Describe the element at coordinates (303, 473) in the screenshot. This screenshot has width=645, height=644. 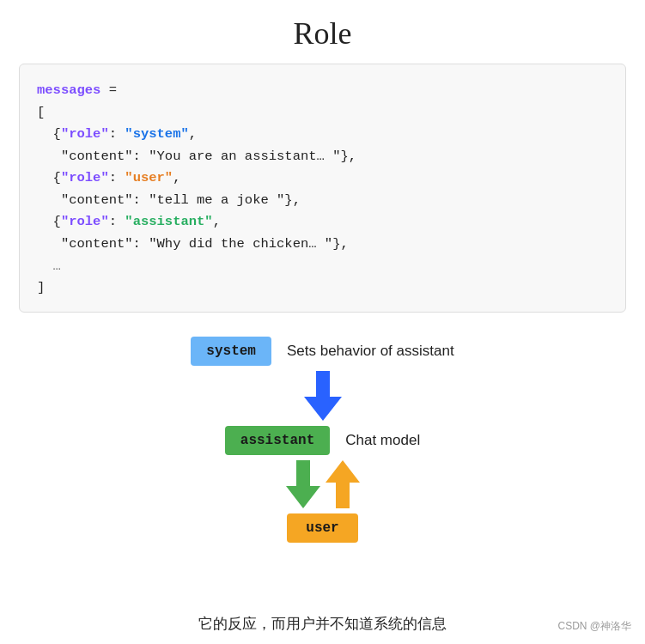
I see `arrow-shaft-green` at that location.